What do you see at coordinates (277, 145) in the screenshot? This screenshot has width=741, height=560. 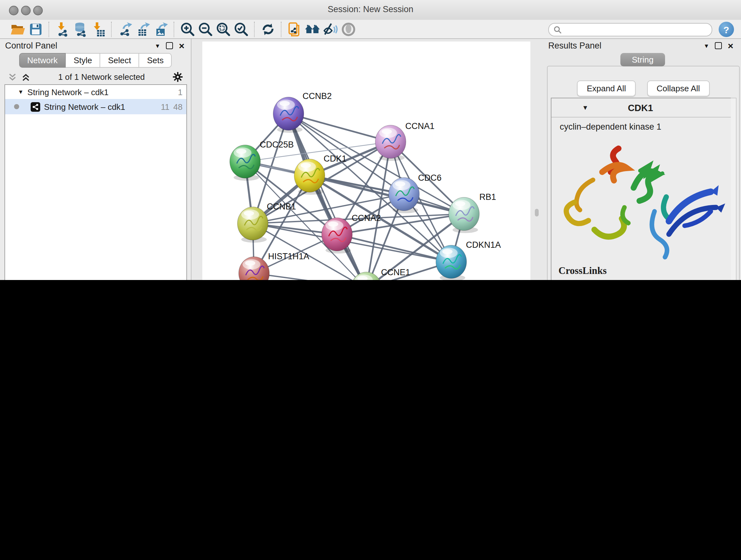 I see `node-label-CDC25B: CDC25B` at bounding box center [277, 145].